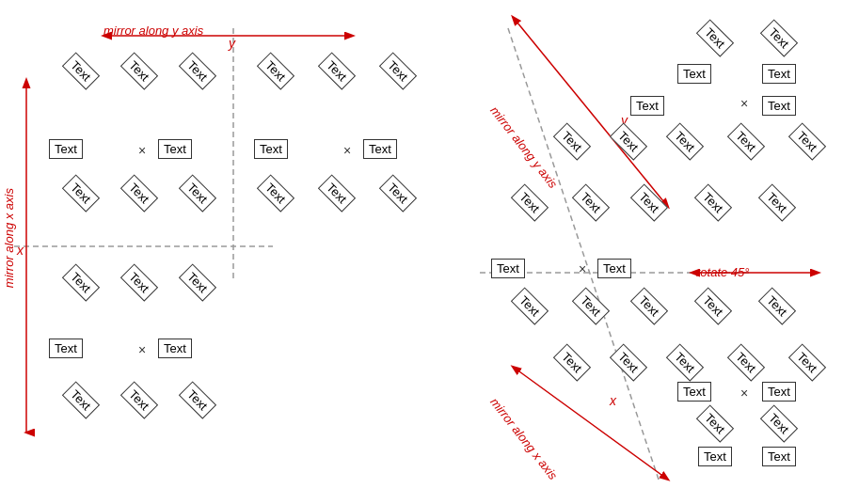 This screenshot has height=504, width=843. What do you see at coordinates (508, 269) in the screenshot?
I see `tbox-r-h1: Text` at bounding box center [508, 269].